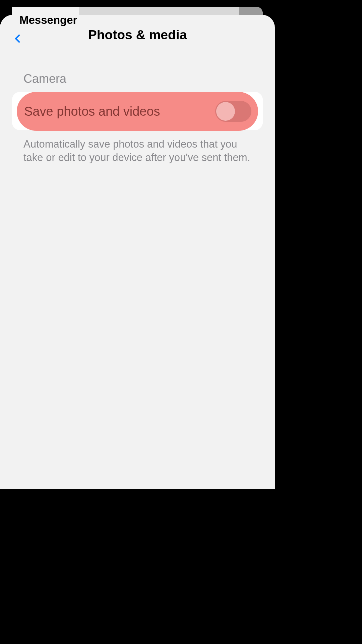  What do you see at coordinates (137, 111) in the screenshot?
I see `settings-card-inner: Save photos and videos` at bounding box center [137, 111].